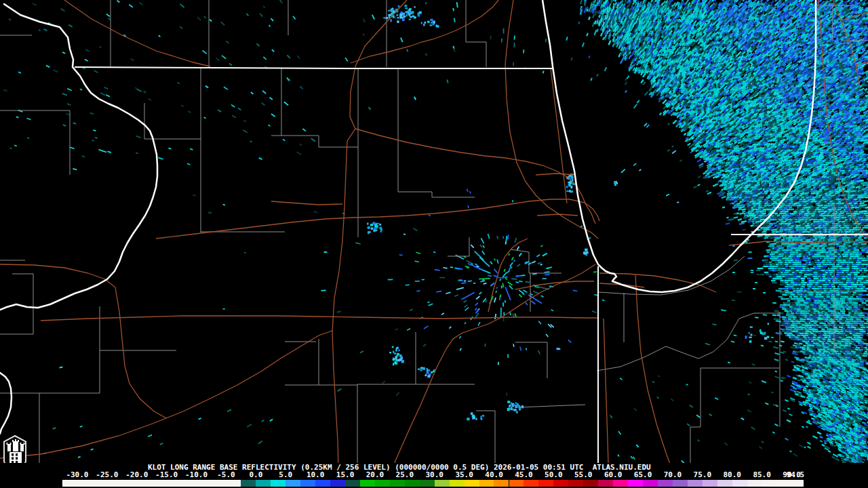 This screenshot has width=868, height=488. Describe the element at coordinates (673, 474) in the screenshot. I see `scale-tick-label: 70.0` at that location.